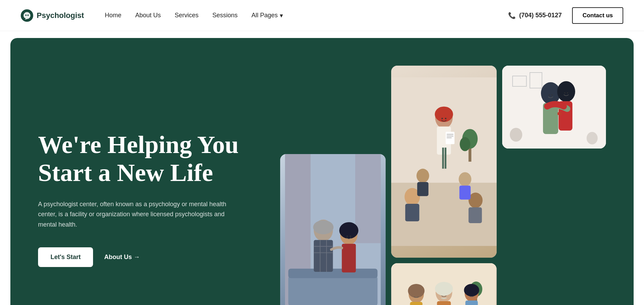  What do you see at coordinates (322, 16) in the screenshot?
I see `navbar: Psychologist Home About Us Services Sess…` at bounding box center [322, 16].